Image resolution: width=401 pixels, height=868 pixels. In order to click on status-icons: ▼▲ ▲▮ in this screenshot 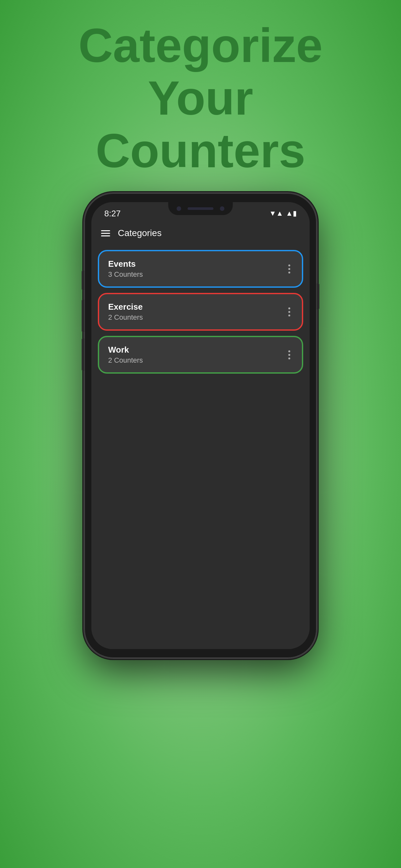, I will do `click(283, 214)`.